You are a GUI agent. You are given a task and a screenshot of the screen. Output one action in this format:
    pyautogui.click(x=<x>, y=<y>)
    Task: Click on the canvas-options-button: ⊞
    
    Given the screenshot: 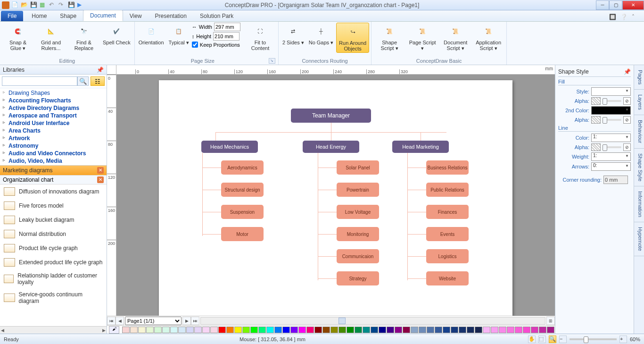 What is the action you would take?
    pyautogui.click(x=551, y=321)
    